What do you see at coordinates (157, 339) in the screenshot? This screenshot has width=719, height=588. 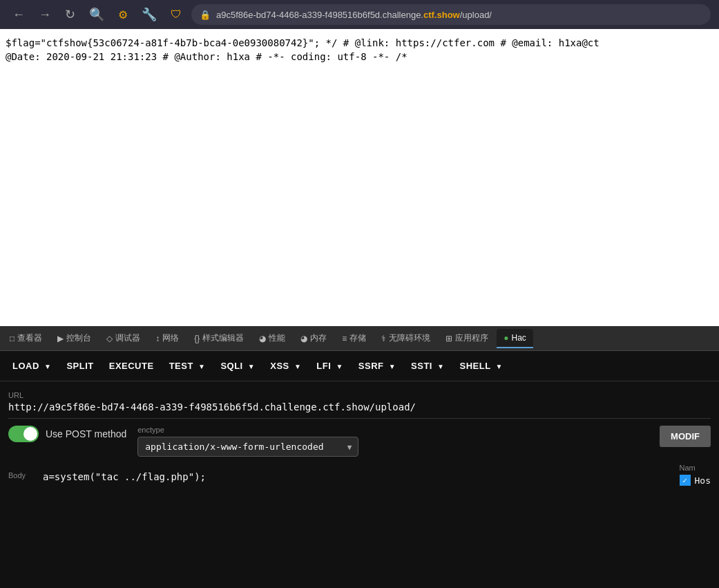 I see `network-icon: ↕` at bounding box center [157, 339].